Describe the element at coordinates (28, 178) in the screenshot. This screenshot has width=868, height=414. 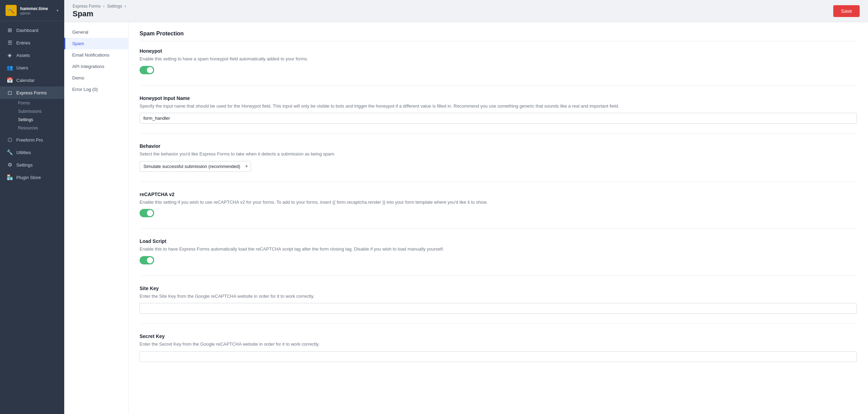
I see `sidebar-item-label: Plugin Store` at that location.